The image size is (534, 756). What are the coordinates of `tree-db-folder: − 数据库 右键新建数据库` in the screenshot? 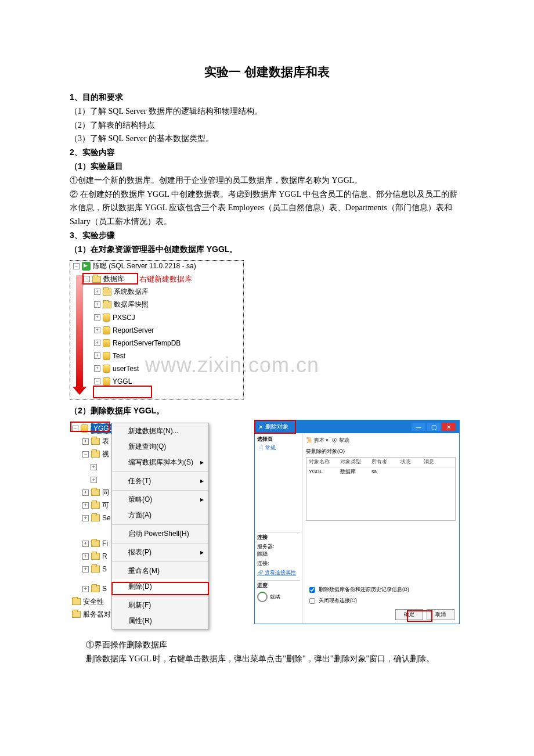 It's located at (267, 279).